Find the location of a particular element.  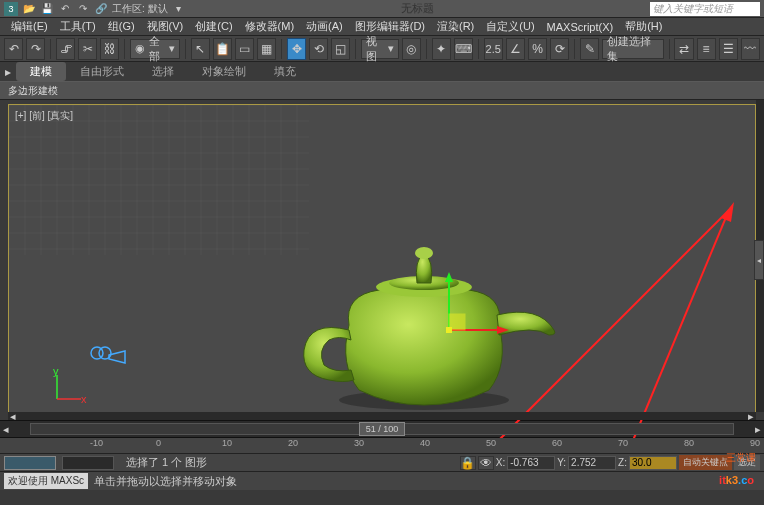

menu-views: 视图(V) is located at coordinates (166, 26).